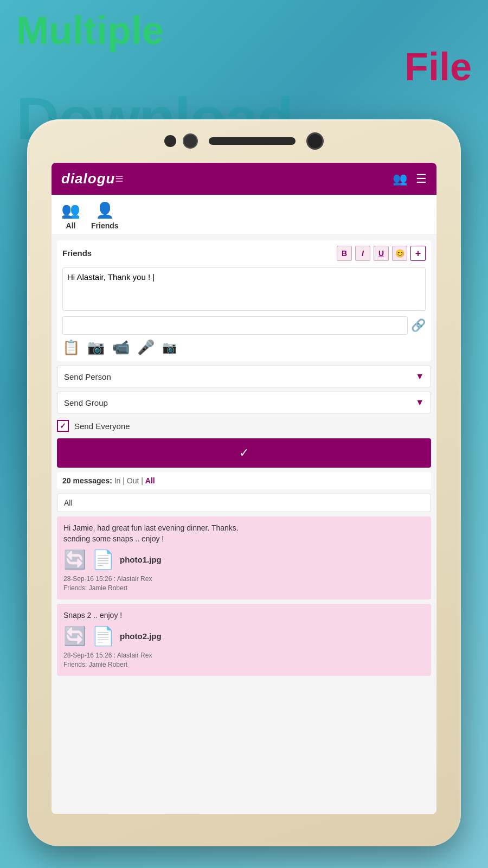  What do you see at coordinates (244, 453) in the screenshot?
I see `send-check-icon: ✓` at bounding box center [244, 453].